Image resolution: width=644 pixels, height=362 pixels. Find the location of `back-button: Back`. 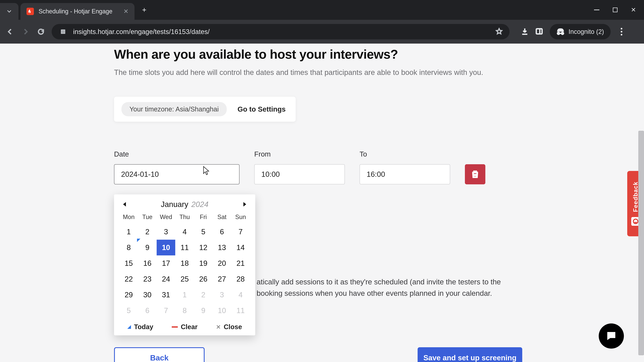

back-button: Back is located at coordinates (159, 355).